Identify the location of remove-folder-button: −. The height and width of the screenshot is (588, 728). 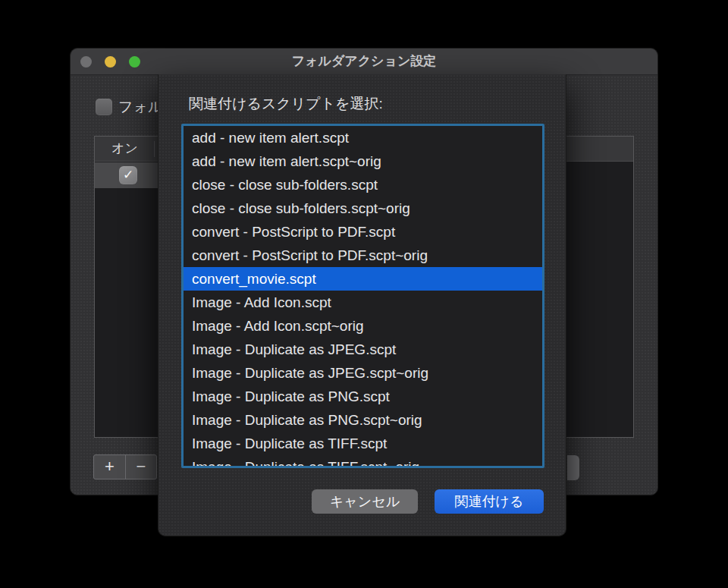
(141, 467).